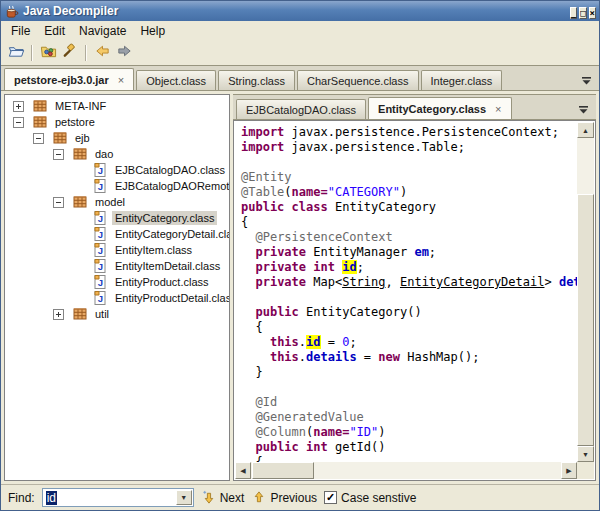 Image resolution: width=600 pixels, height=511 pixels. Describe the element at coordinates (331, 432) in the screenshot. I see `code-token: name=` at that location.